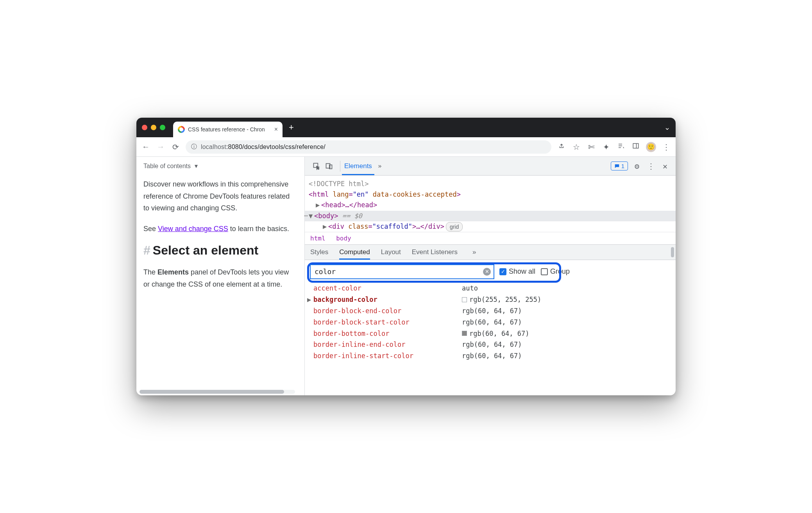 The width and height of the screenshot is (812, 513). What do you see at coordinates (555, 271) in the screenshot?
I see `group-checkbox: Group` at bounding box center [555, 271].